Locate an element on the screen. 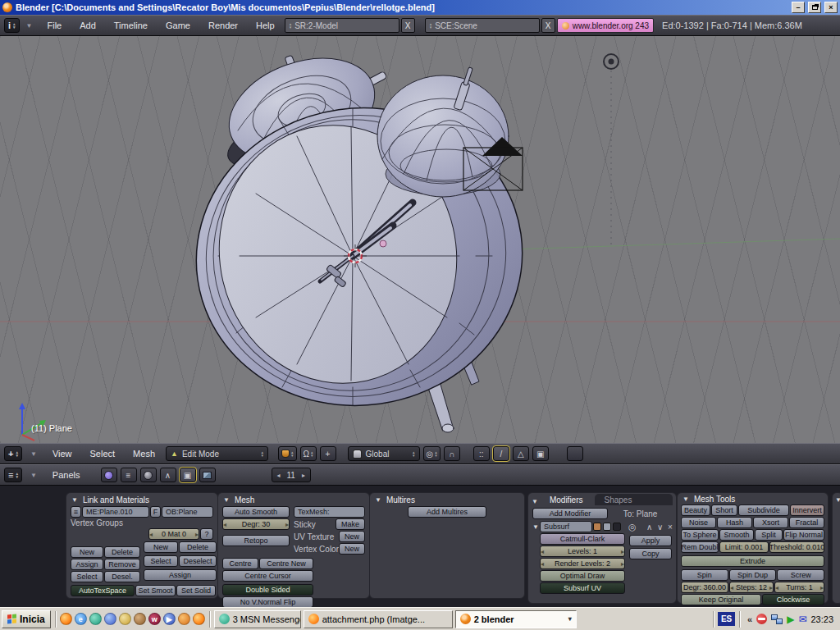 This screenshot has width=840, height=630. vgroup-assign-button: Assign is located at coordinates (87, 564).